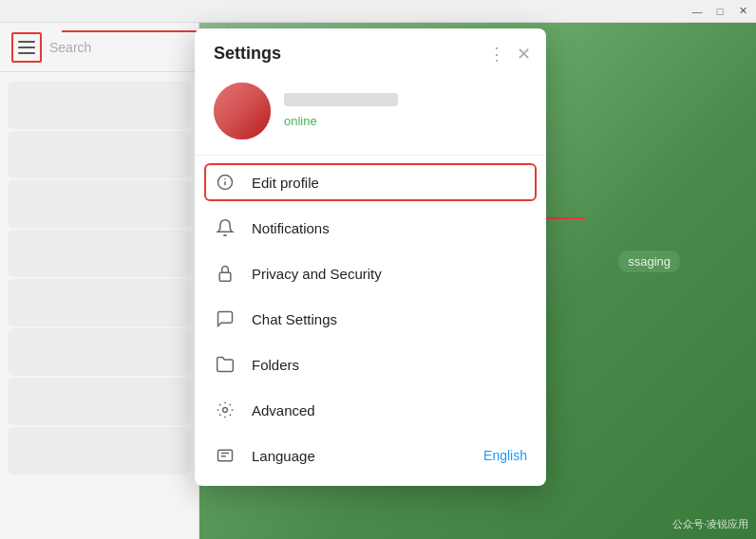 The height and width of the screenshot is (539, 756). I want to click on hamburger-button, so click(27, 47).